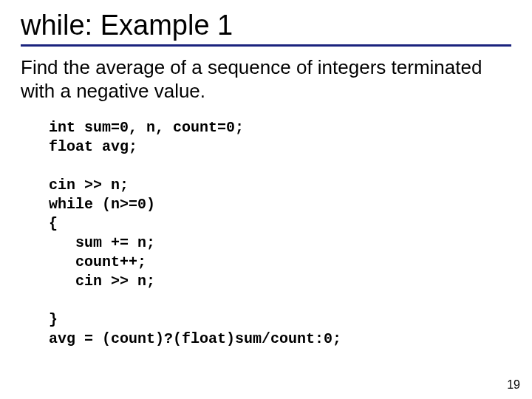 The image size is (532, 399). What do you see at coordinates (53, 319) in the screenshot?
I see `code-line: }` at bounding box center [53, 319].